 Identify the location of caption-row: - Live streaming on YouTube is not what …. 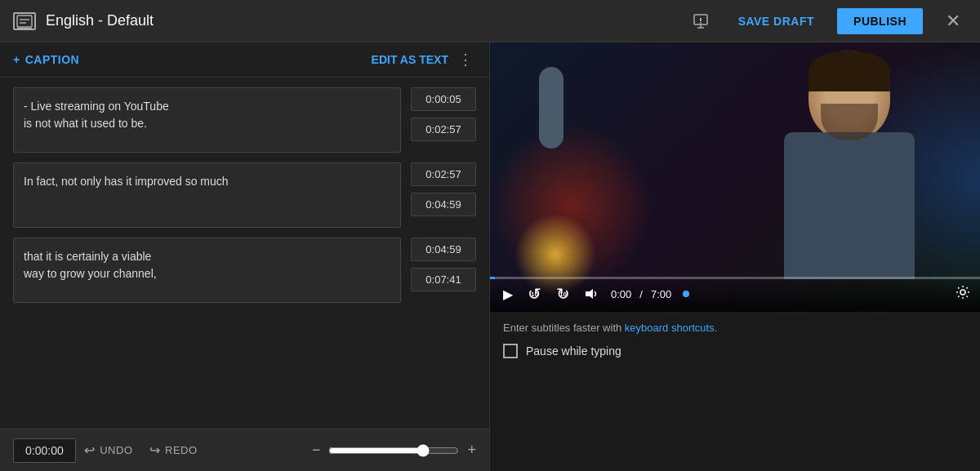
(245, 120).